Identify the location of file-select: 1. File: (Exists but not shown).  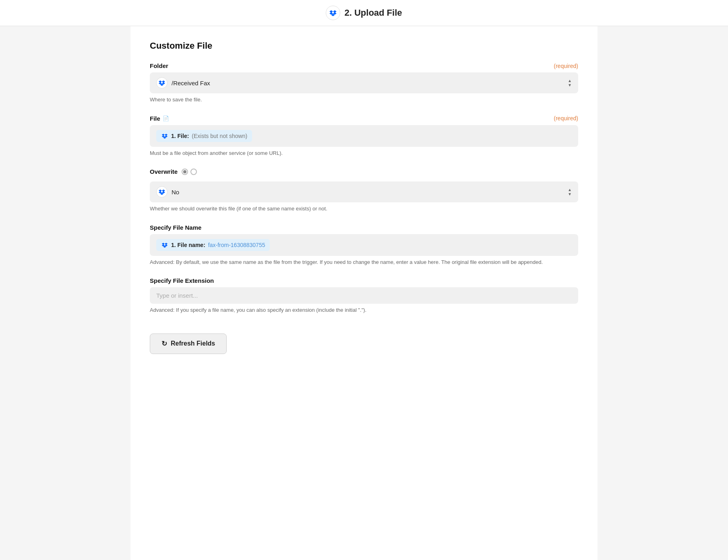
(364, 136).